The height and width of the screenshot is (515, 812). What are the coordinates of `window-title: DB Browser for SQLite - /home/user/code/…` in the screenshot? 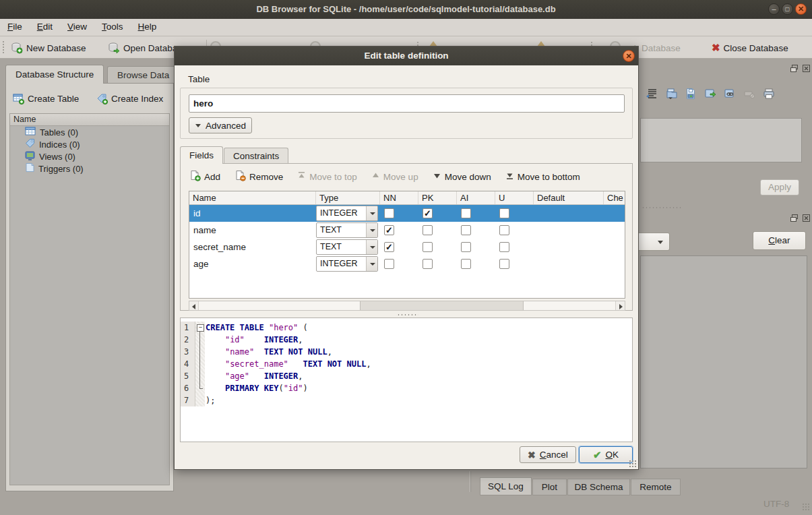 It's located at (406, 9).